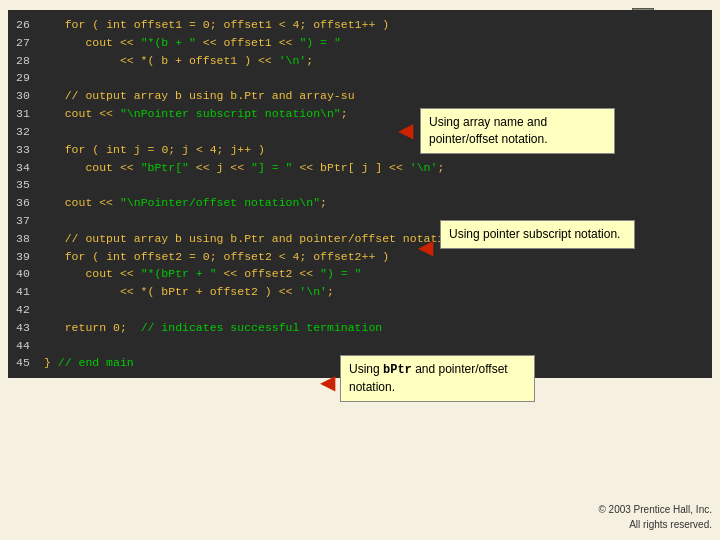 Image resolution: width=720 pixels, height=540 pixels. I want to click on code-text-40: cout << "*(bPtr + " << offset2 << ") = ", so click(203, 274).